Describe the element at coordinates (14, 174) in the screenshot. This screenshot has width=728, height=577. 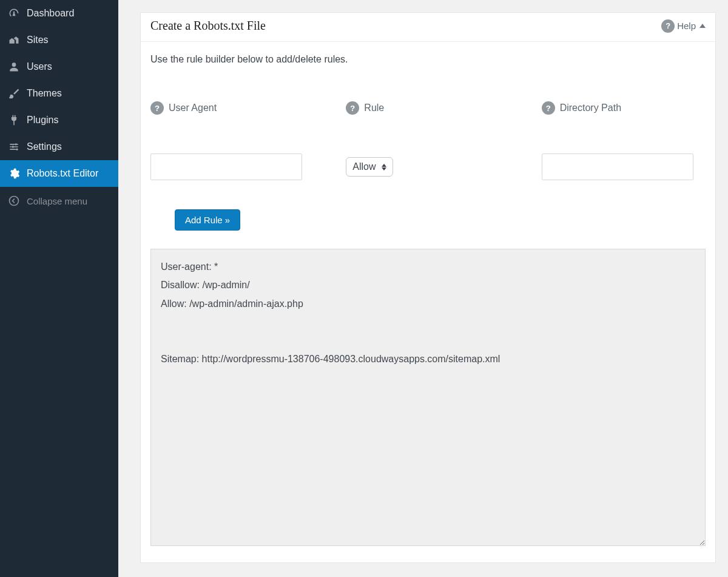
I see `gear-icon` at that location.